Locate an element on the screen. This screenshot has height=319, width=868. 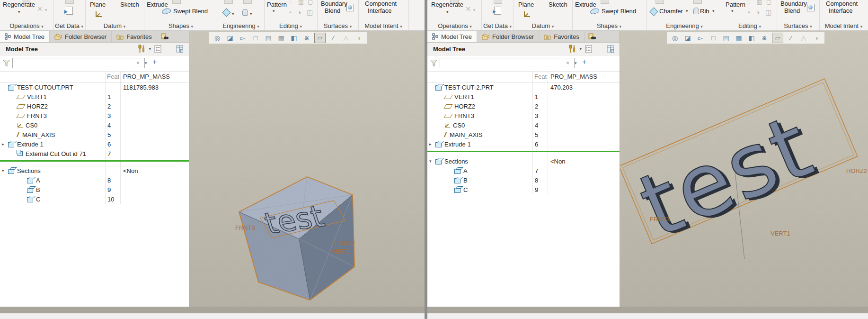
pattern-button: Pattern is located at coordinates (277, 5).